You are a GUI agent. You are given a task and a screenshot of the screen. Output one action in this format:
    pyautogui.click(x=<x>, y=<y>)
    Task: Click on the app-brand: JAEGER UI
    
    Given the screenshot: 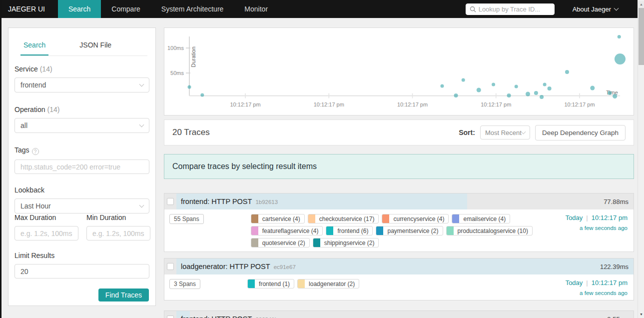 What is the action you would take?
    pyautogui.click(x=29, y=9)
    